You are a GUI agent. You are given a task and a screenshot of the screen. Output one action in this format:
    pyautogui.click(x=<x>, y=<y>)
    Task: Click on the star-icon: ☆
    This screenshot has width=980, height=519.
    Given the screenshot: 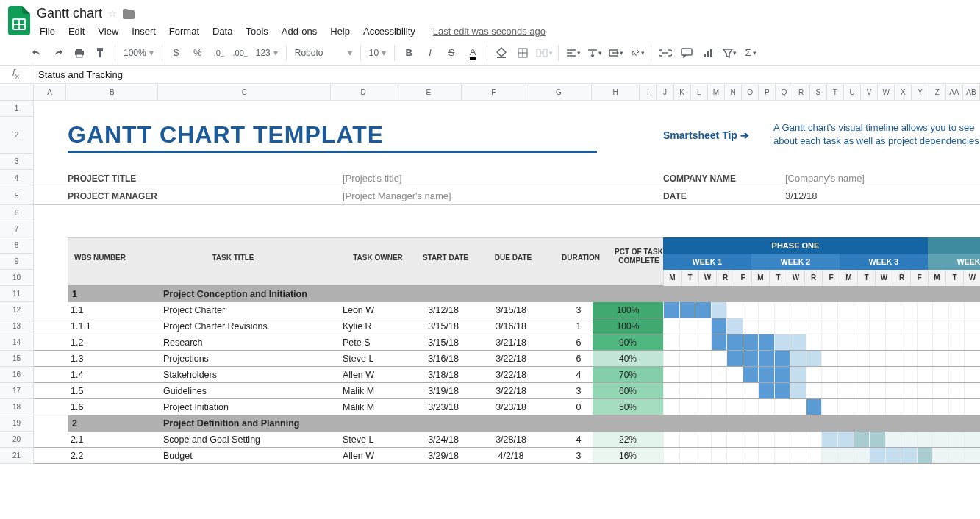 What is the action you would take?
    pyautogui.click(x=112, y=13)
    